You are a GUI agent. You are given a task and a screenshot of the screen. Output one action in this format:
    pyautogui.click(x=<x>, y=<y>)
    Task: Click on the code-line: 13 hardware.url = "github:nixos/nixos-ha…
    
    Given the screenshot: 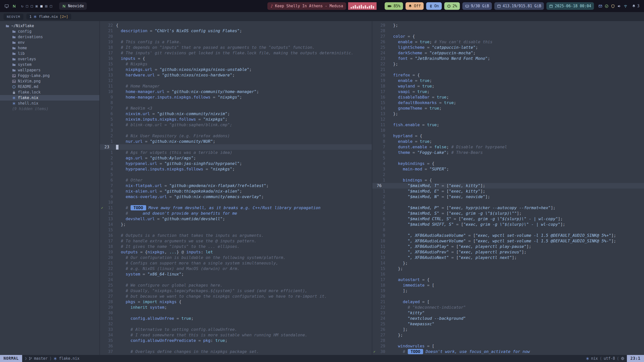 What is the action you would take?
    pyautogui.click(x=236, y=75)
    